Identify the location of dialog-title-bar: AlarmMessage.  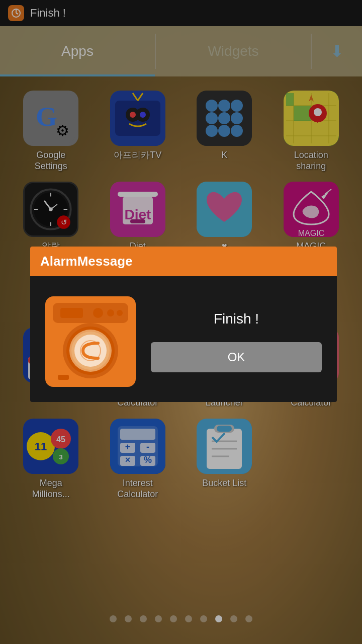
(184, 262).